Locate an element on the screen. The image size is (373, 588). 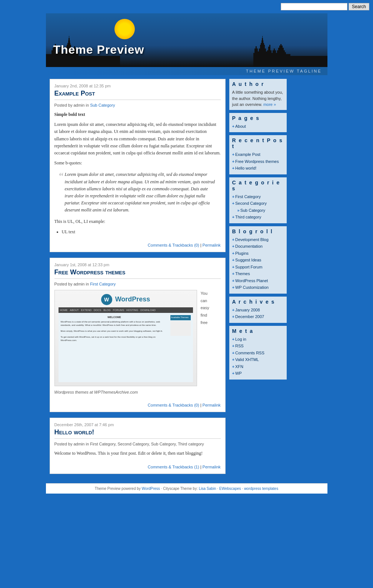
archives-widget-body: January 2008 December 2007 is located at coordinates (258, 313).